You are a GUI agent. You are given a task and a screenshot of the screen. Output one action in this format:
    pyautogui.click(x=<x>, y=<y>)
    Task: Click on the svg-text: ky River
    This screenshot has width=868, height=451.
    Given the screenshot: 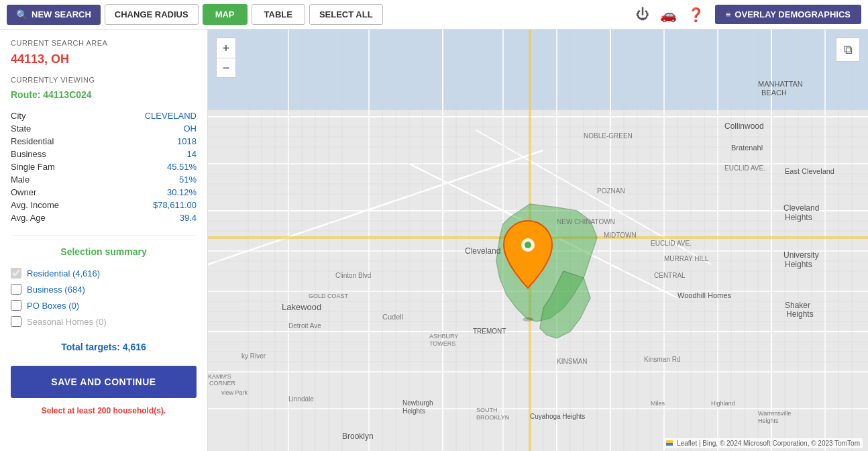 What is the action you would take?
    pyautogui.click(x=254, y=356)
    